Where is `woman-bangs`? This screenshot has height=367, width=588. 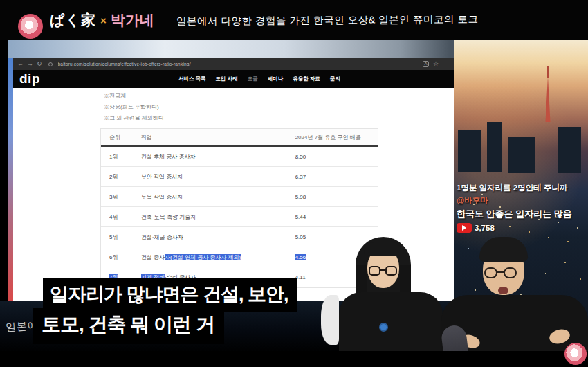
woman-bangs is located at coordinates (384, 249).